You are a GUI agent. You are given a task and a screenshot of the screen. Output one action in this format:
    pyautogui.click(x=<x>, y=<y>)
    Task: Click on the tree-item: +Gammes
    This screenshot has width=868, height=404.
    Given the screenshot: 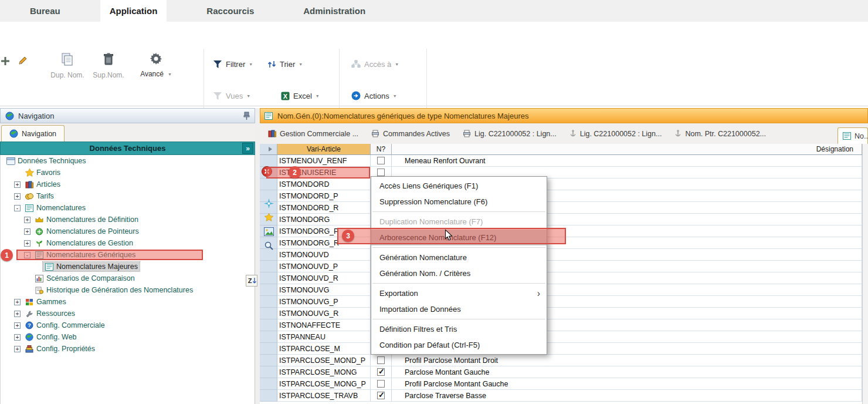 What is the action you would take?
    pyautogui.click(x=128, y=302)
    